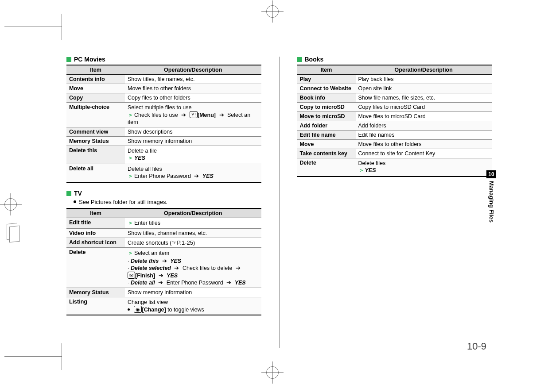 This screenshot has width=544, height=392. What do you see at coordinates (193, 268) in the screenshot?
I see `item-desc: ＞Select an item · Delete this ➔ YES · De…` at bounding box center [193, 268].